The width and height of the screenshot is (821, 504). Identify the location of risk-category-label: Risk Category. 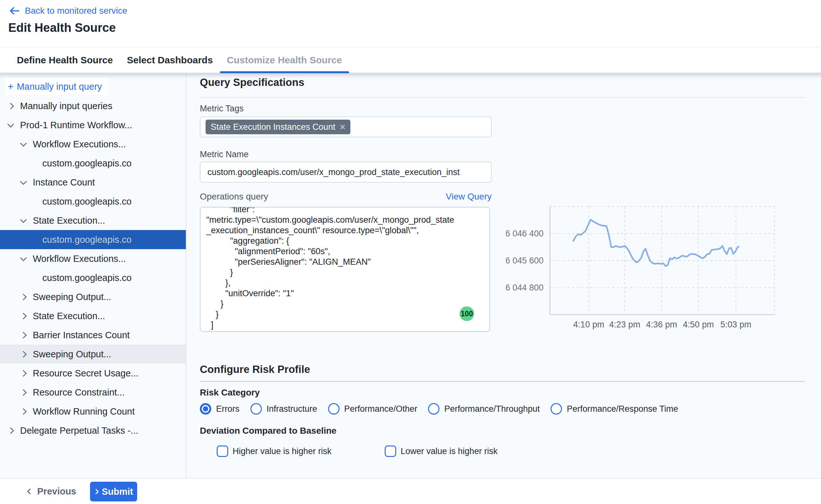
(230, 393).